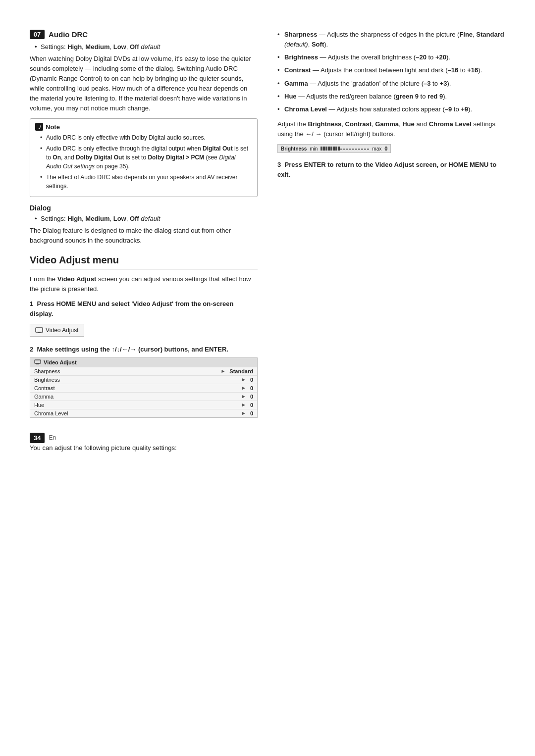 Image resolution: width=535 pixels, height=756 pixels. I want to click on monitor-icon, so click(39, 331).